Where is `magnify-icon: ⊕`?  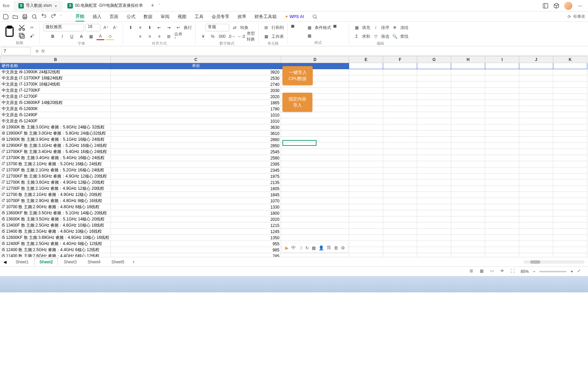 magnify-icon: ⊕ is located at coordinates (37, 51).